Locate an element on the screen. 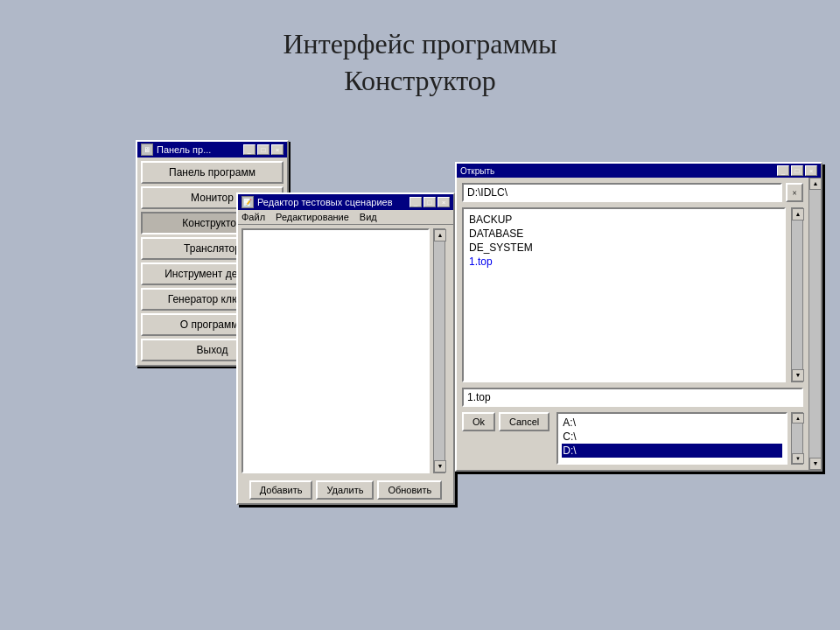  dialog-path-row: × is located at coordinates (633, 192).